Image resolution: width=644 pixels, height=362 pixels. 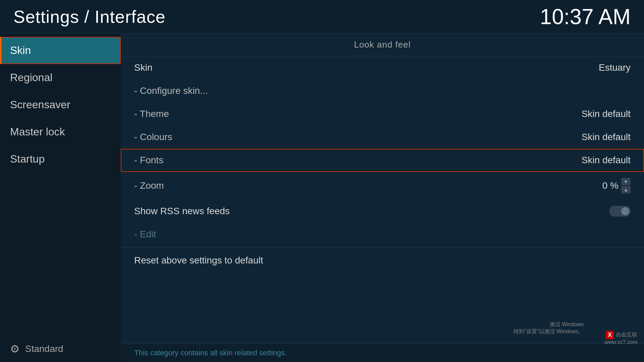 I want to click on footer-hint: This category contains all skin related …, so click(x=211, y=353).